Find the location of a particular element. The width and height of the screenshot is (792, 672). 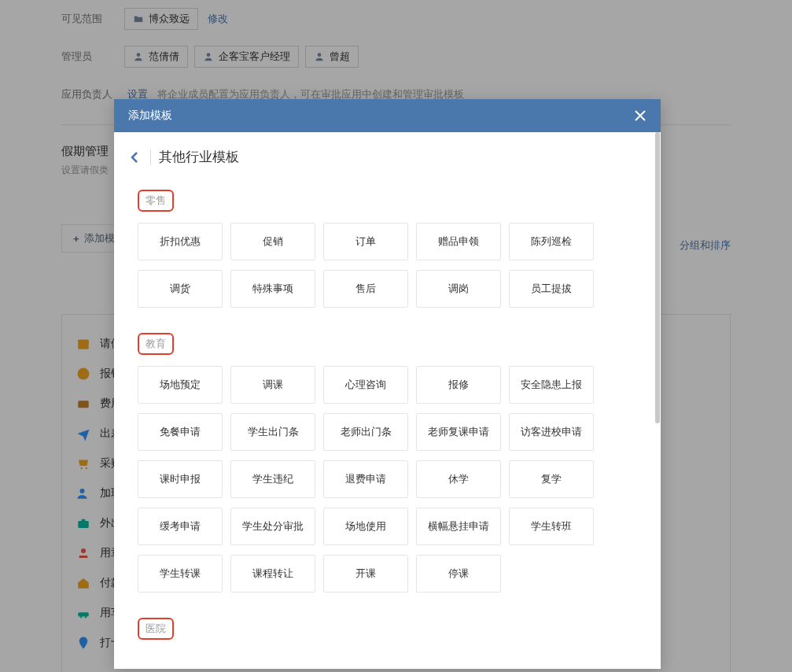

template-card: 安全隐患上报 is located at coordinates (551, 385).